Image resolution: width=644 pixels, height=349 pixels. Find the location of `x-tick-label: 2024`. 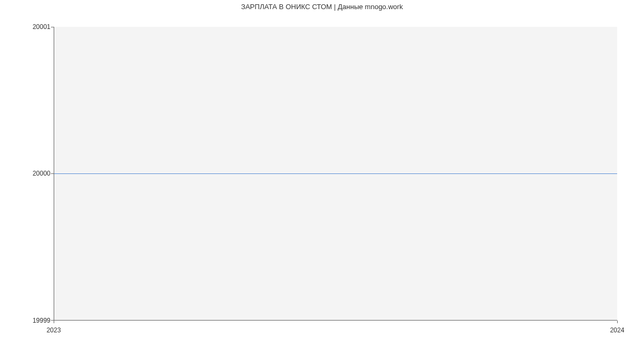

x-tick-label: 2024 is located at coordinates (617, 330).